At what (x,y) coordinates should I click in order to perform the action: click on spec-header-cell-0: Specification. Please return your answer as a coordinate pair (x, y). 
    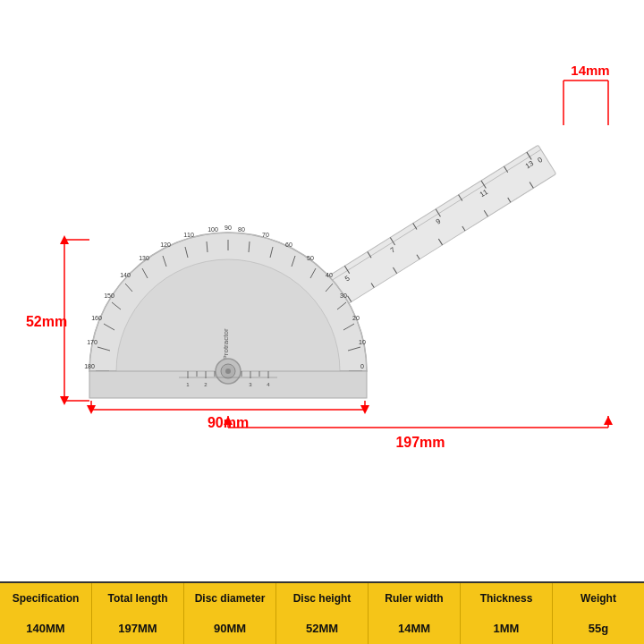
    Looking at the image, I should click on (47, 597).